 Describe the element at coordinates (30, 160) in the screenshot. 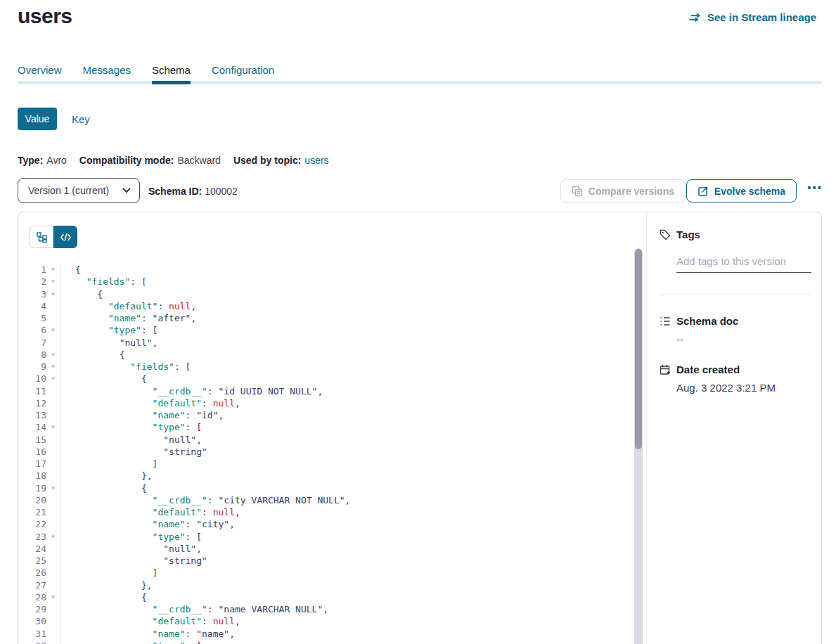

I see `type-label: Type:` at that location.